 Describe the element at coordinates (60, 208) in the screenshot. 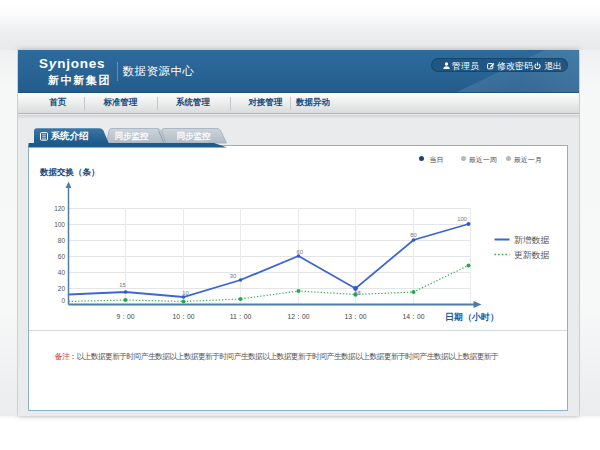

I see `svg-text: 120` at that location.